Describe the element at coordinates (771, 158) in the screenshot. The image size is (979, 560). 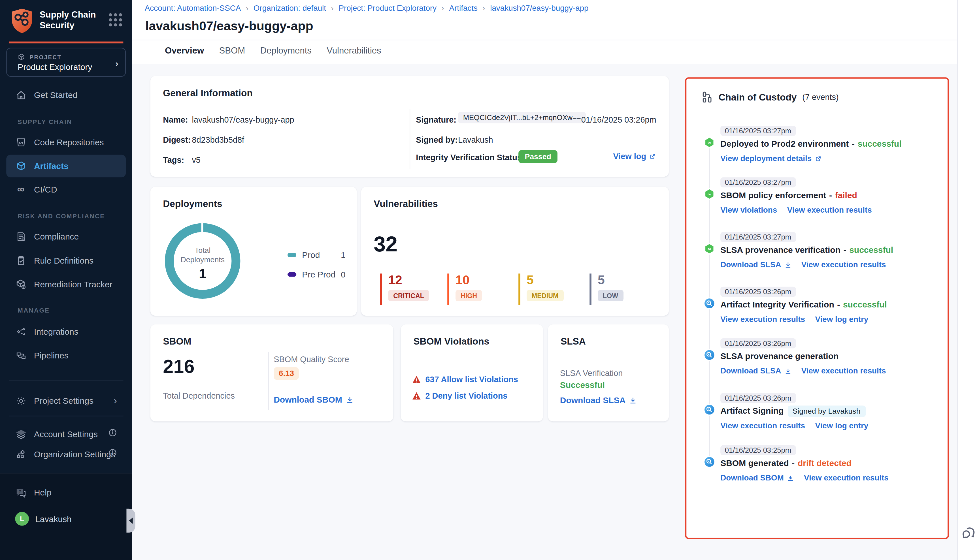
I see `view-deployment-details-link: View deployment details` at that location.